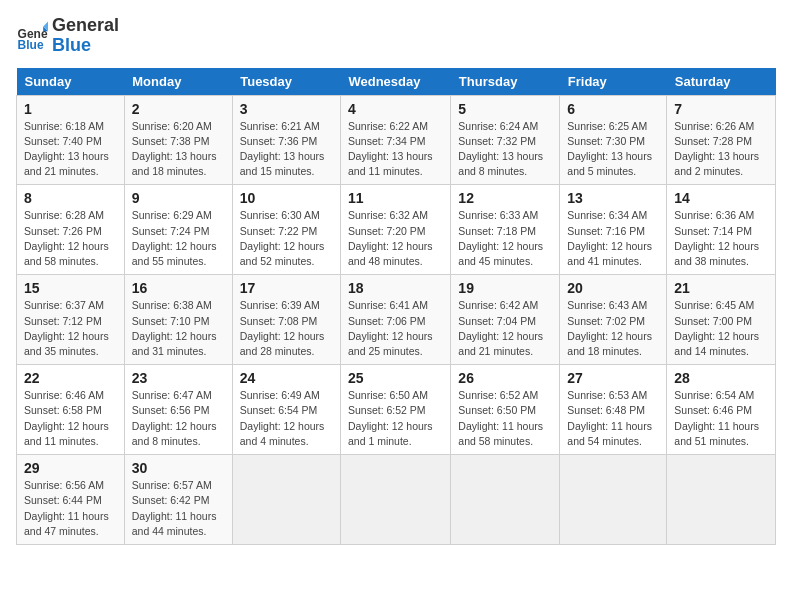  What do you see at coordinates (396, 418) in the screenshot?
I see `day-info: Sunrise: 6:50 AM Sunset: 6:52 PM Dayligh…` at bounding box center [396, 418].